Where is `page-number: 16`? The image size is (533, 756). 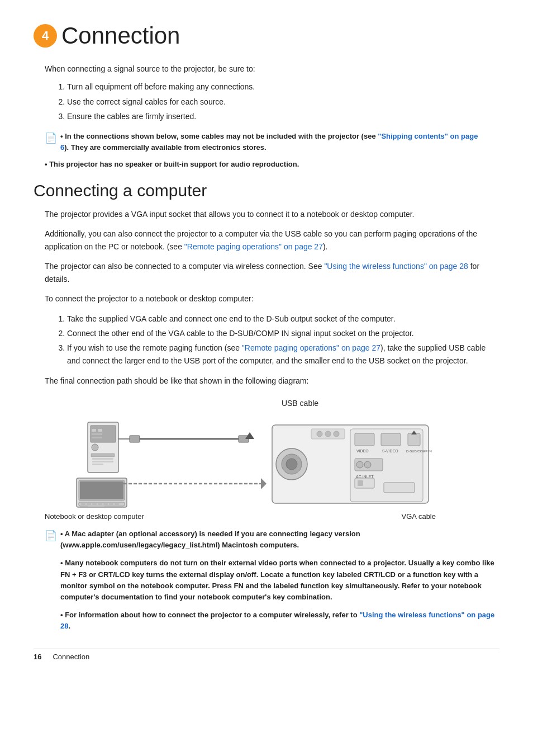 page-number: 16 is located at coordinates (37, 656).